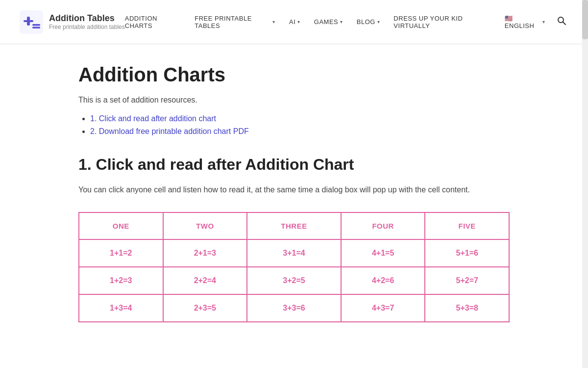  I want to click on table-cell: 4+1=5, so click(383, 253).